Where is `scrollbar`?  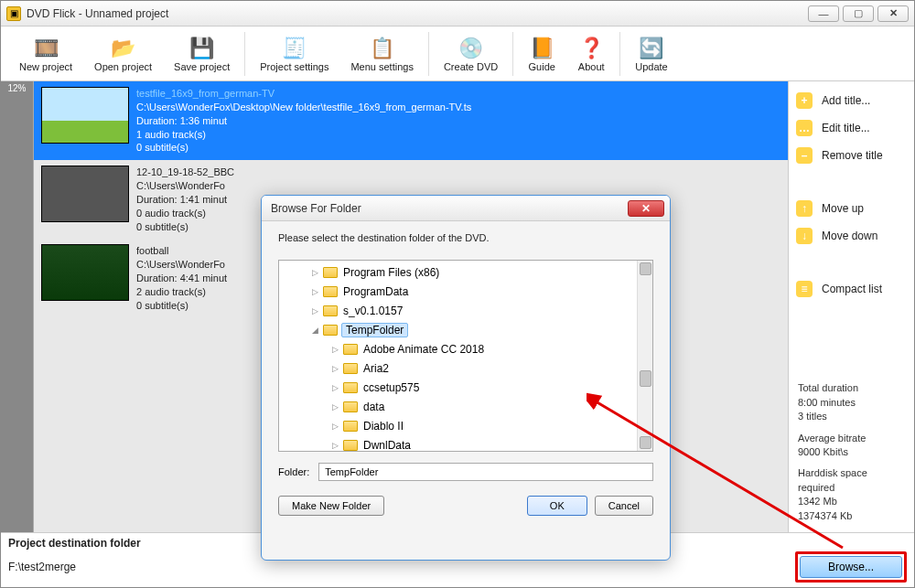 scrollbar is located at coordinates (644, 356).